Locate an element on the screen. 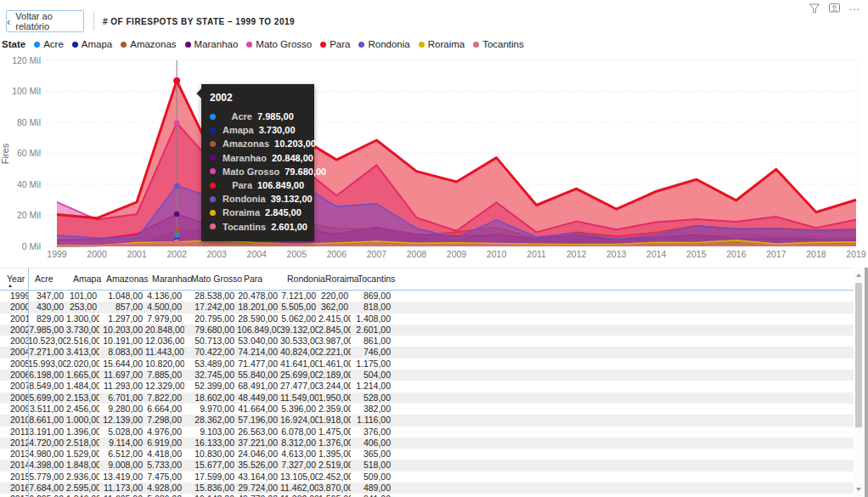 This screenshot has width=868, height=497. legend-item-maranhao: Maranhao is located at coordinates (212, 44).